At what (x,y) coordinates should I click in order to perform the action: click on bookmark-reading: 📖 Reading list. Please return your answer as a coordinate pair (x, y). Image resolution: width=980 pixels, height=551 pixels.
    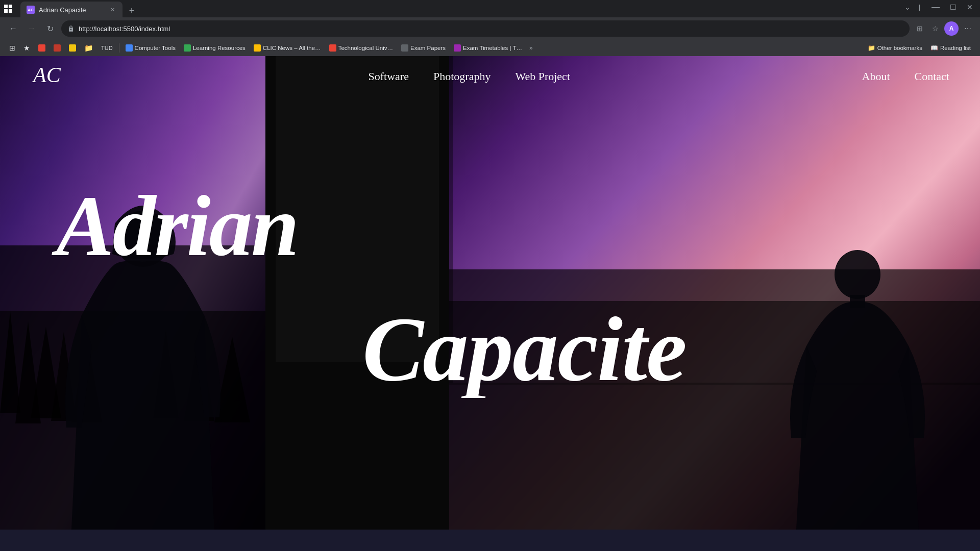
    Looking at the image, I should click on (950, 48).